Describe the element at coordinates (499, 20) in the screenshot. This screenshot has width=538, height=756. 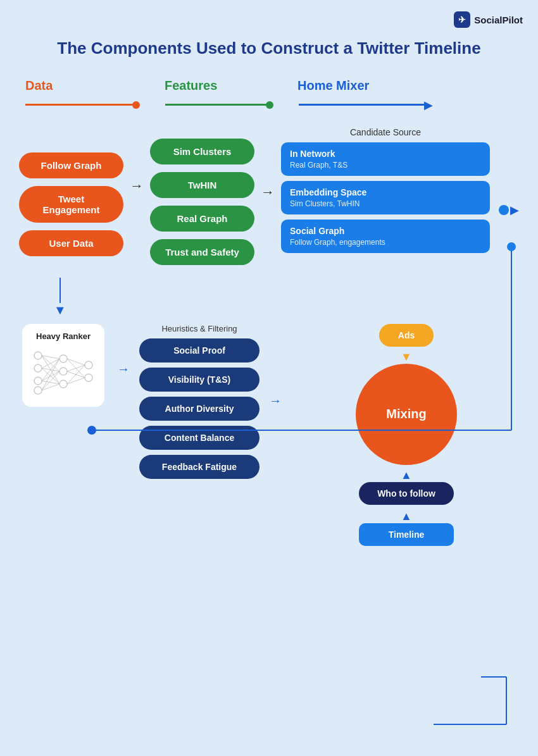
I see `logo-text: SocialPilot` at that location.